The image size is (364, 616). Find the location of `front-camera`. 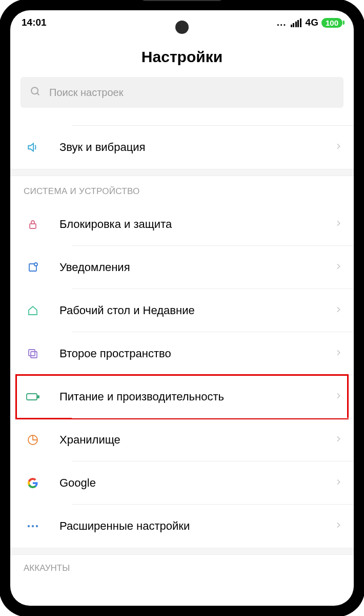

front-camera is located at coordinates (182, 27).